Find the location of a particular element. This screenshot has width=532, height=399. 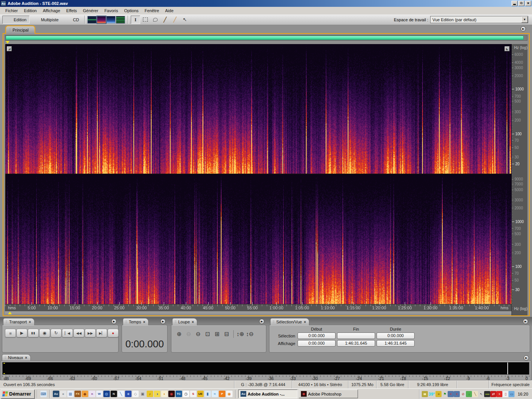

gray-app-icon: ▣ is located at coordinates (143, 394).